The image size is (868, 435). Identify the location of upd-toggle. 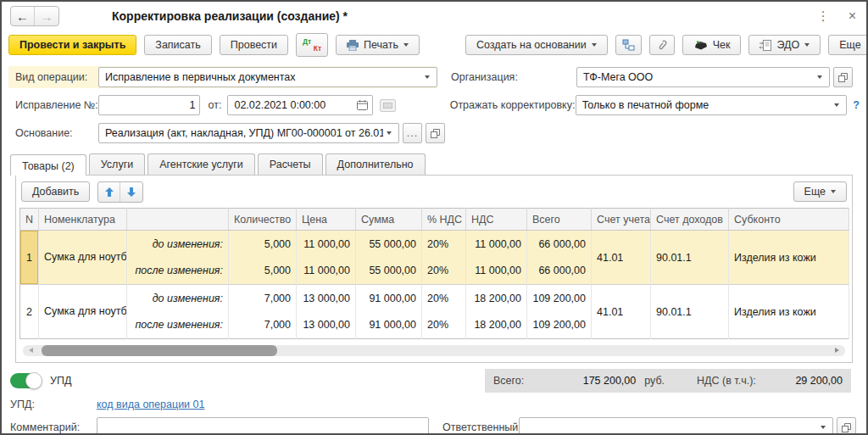
(25, 381).